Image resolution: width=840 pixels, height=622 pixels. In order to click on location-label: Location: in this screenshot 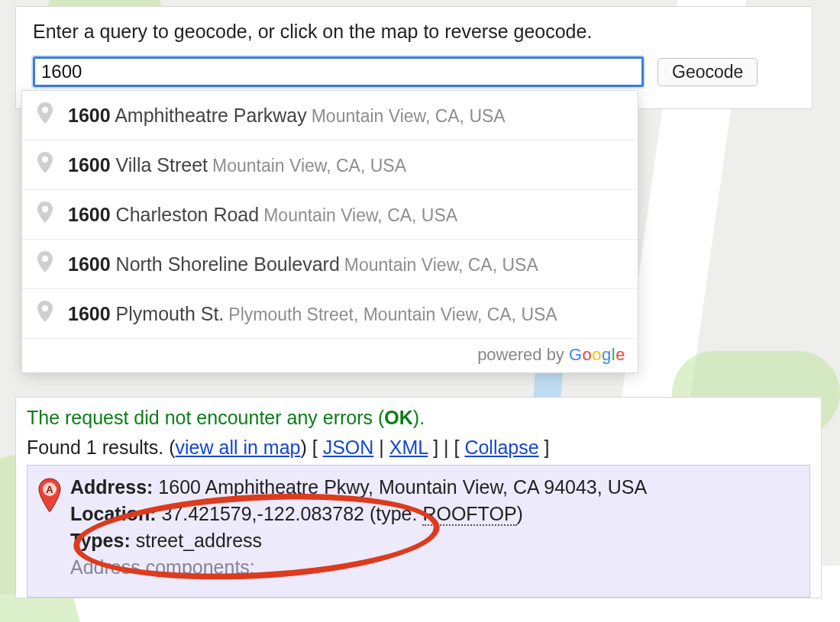, I will do `click(113, 514)`.